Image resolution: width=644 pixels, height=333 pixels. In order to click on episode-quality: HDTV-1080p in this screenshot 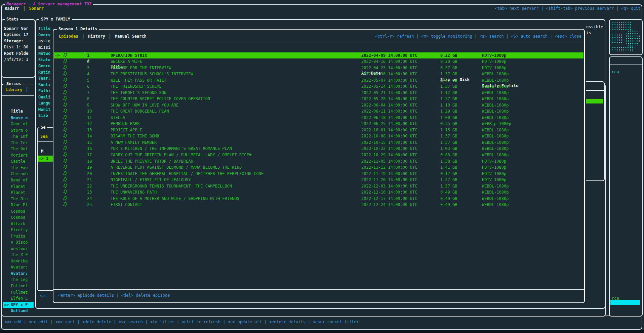, I will do `click(494, 68)`.